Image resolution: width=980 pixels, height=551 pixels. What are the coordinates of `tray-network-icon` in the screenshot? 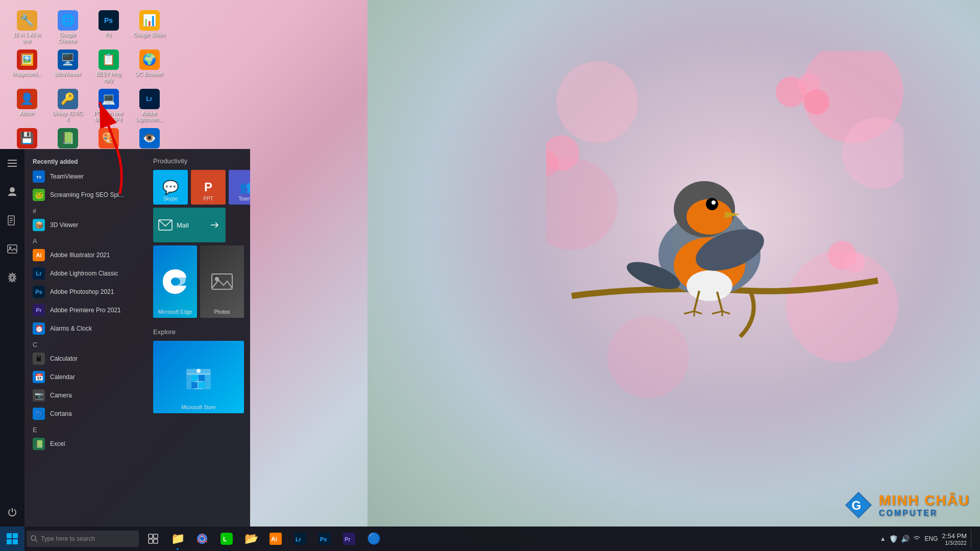 It's located at (917, 539).